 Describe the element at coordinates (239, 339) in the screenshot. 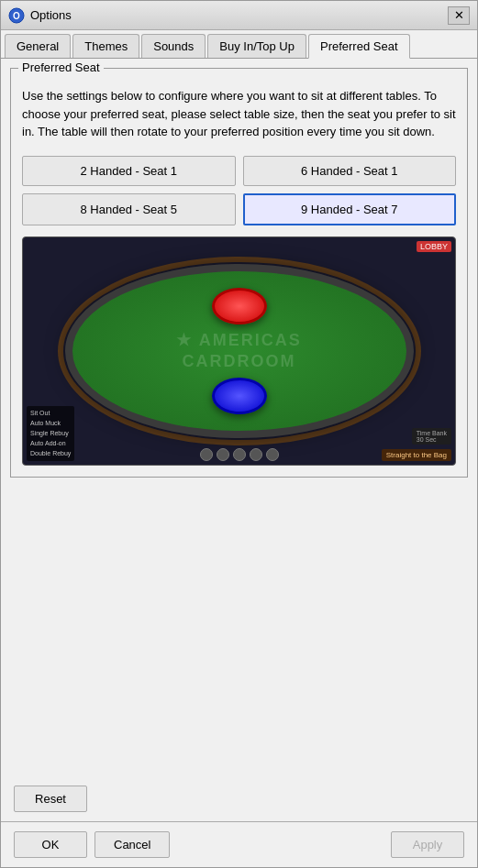

I see `logo-line1: ★ AMERICAS` at that location.